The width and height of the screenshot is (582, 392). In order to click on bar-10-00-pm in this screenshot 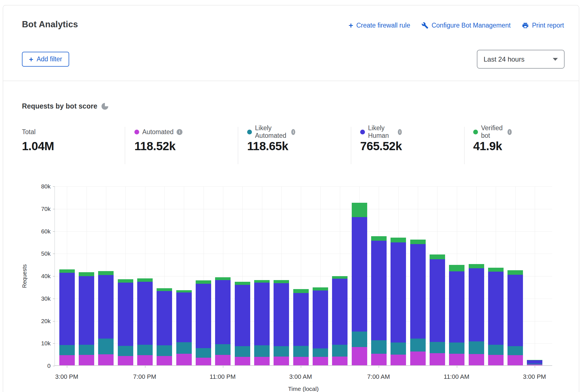, I will do `click(204, 323)`.